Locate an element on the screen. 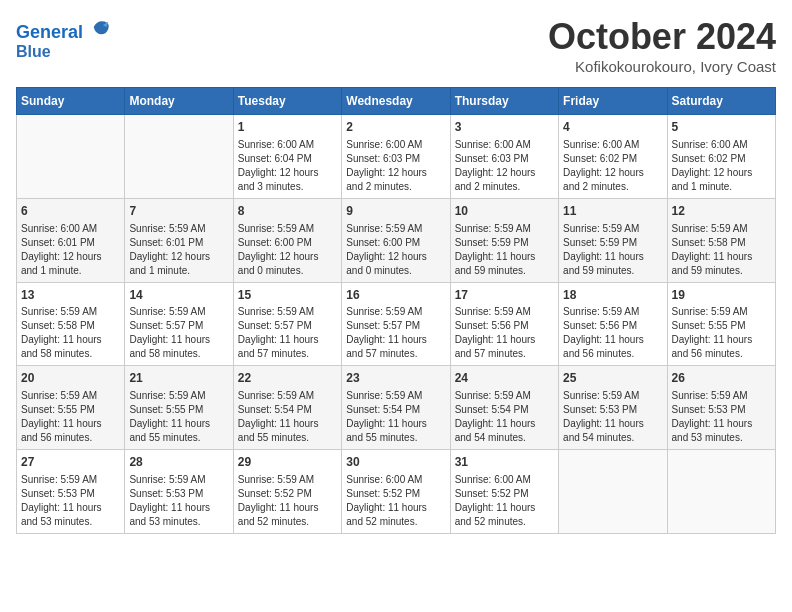  day-info: Sunrise: 5:59 AM Sunset: 5:52 PM Dayligh… is located at coordinates (288, 501).